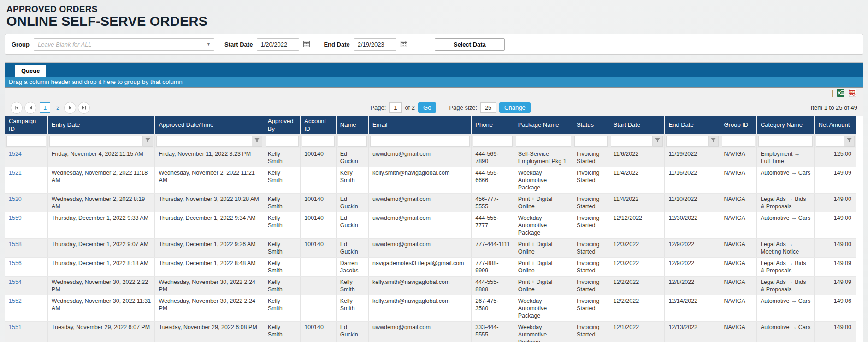 This screenshot has width=868, height=342. I want to click on filter-cell-entry_date, so click(101, 141).